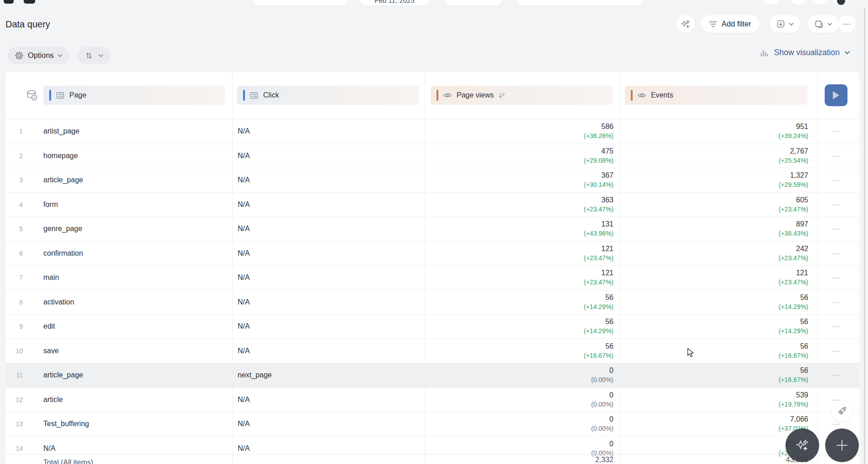 The width and height of the screenshot is (868, 464). Describe the element at coordinates (805, 53) in the screenshot. I see `show-visualization-button: Show visualization` at that location.